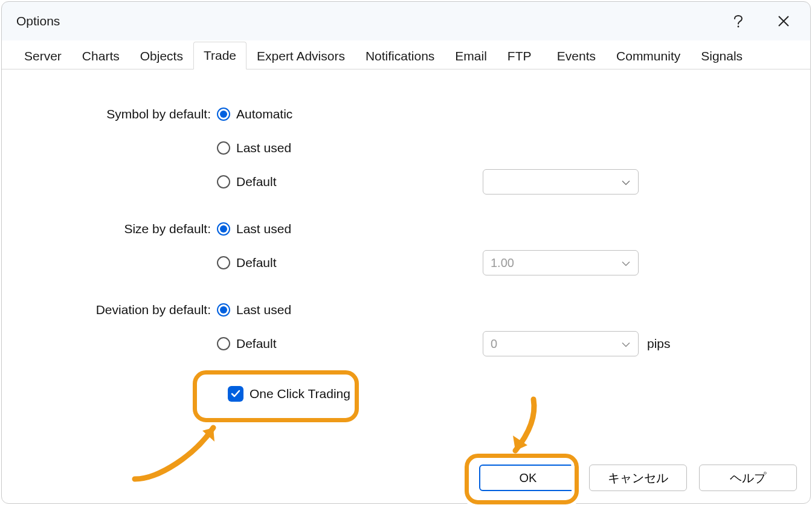 Image resolution: width=812 pixels, height=505 pixels. What do you see at coordinates (522, 56) in the screenshot?
I see `tab-ftp: FTP` at bounding box center [522, 56].